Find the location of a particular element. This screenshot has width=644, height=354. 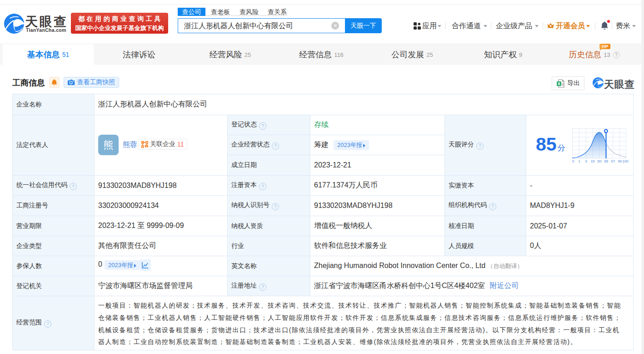

svg-text: 97 is located at coordinates (613, 161).